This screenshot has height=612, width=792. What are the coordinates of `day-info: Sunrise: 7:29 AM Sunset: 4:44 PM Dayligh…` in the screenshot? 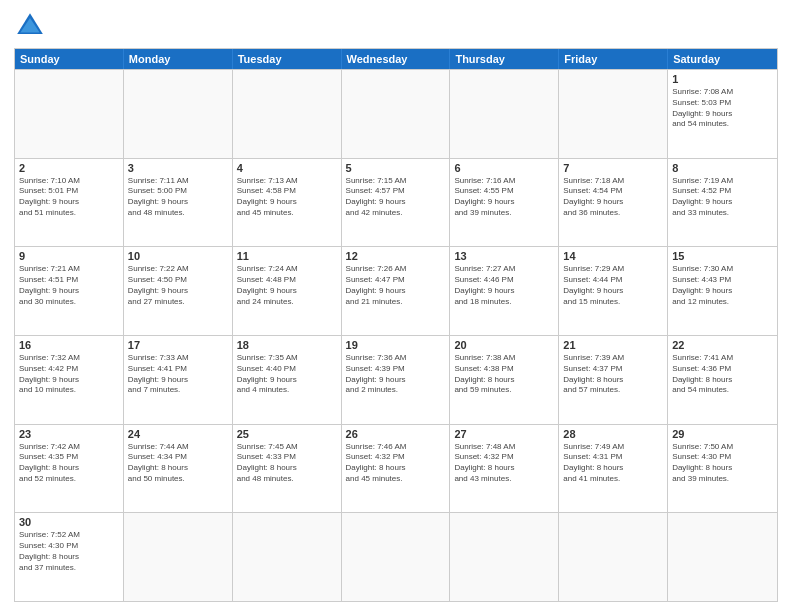 It's located at (613, 286).